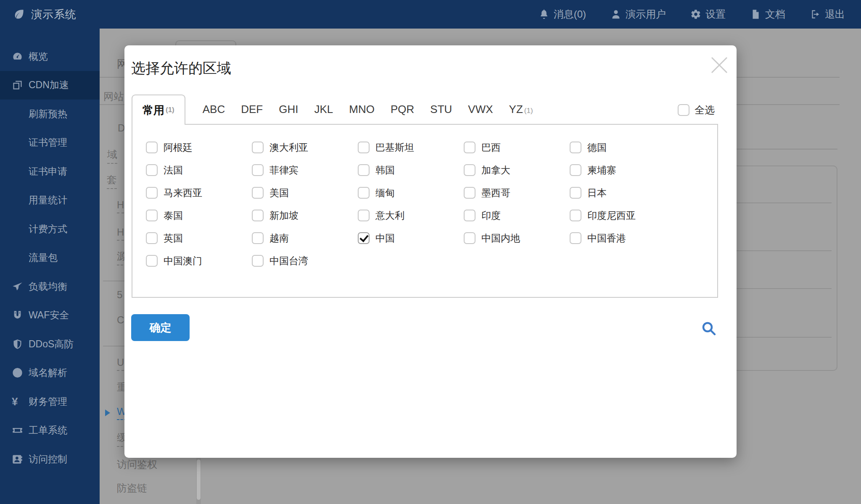 The height and width of the screenshot is (504, 861). Describe the element at coordinates (199, 238) in the screenshot. I see `region-option: 英国` at that location.